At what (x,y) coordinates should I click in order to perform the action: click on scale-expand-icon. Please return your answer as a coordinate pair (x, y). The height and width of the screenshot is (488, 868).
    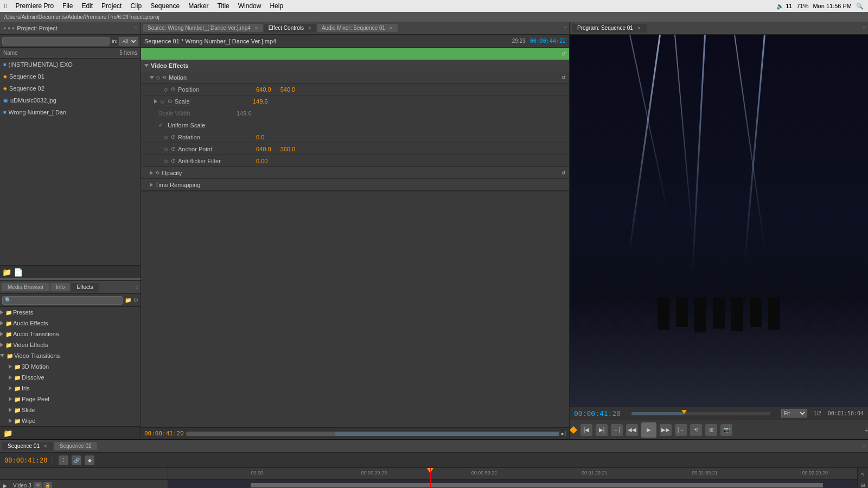
    Looking at the image, I should click on (156, 101).